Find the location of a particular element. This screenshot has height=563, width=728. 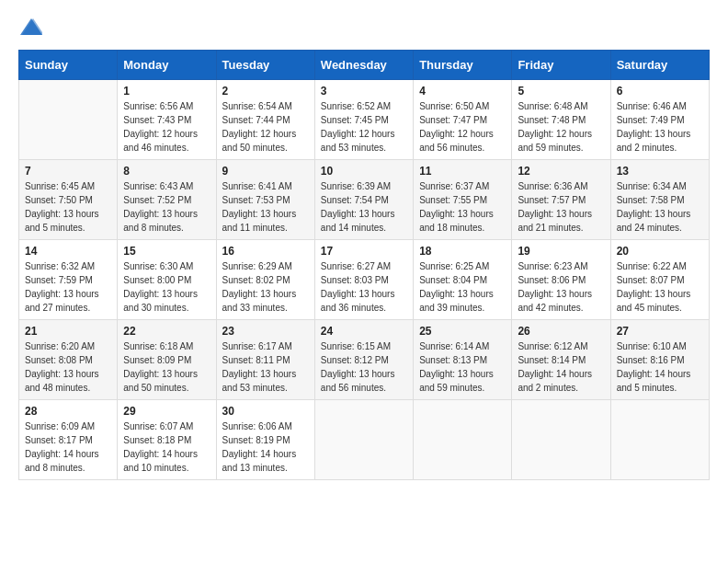

calendar-cell: 18Sunrise: 6:25 AM Sunset: 8:04 PM Dayli… is located at coordinates (463, 280).